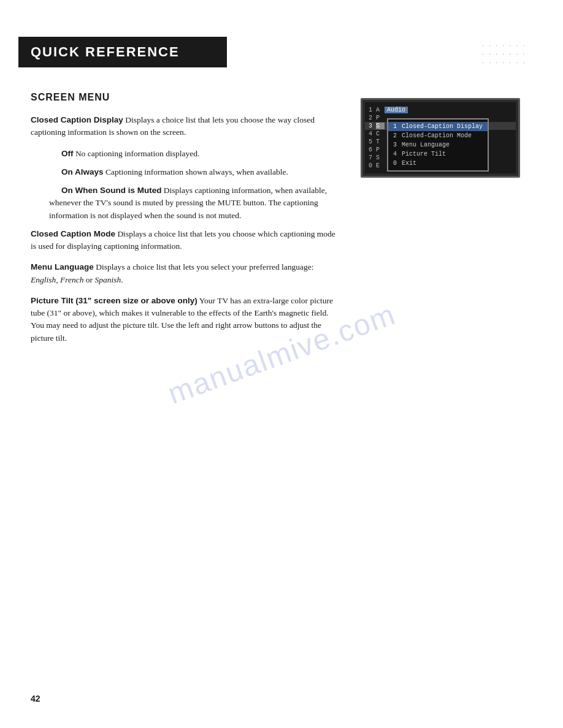  Describe the element at coordinates (36, 699) in the screenshot. I see `page-number: 42` at that location.